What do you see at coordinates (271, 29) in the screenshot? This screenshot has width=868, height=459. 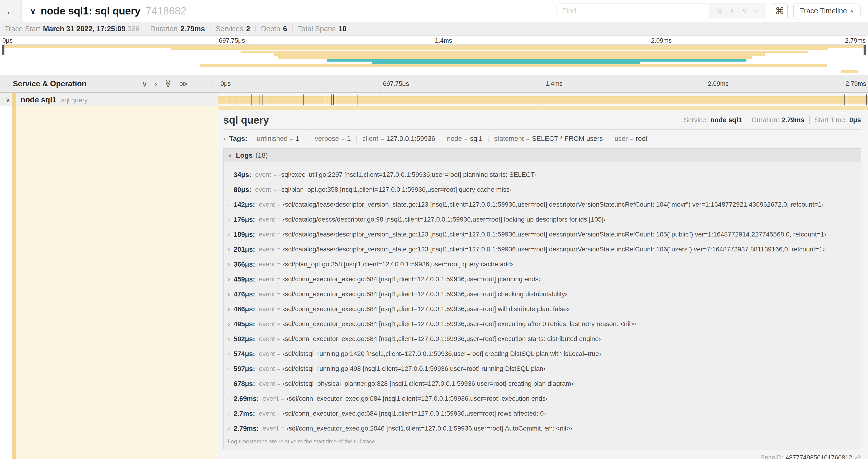 I see `summary-item: Depth 6` at bounding box center [271, 29].